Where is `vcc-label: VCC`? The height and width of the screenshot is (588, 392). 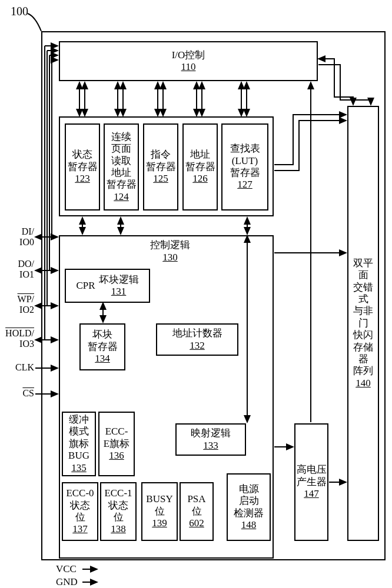
vcc-label: VCC is located at coordinates (66, 569).